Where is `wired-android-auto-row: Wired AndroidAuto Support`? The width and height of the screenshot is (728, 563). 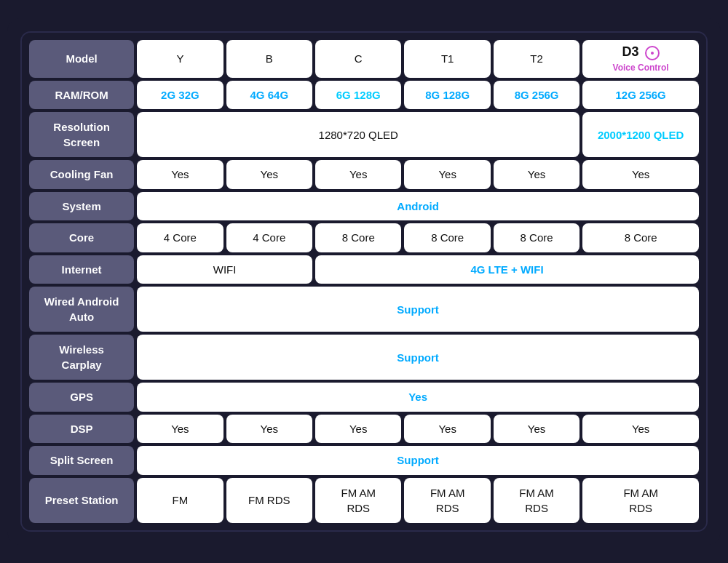 wired-android-auto-row: Wired AndroidAuto Support is located at coordinates (364, 309).